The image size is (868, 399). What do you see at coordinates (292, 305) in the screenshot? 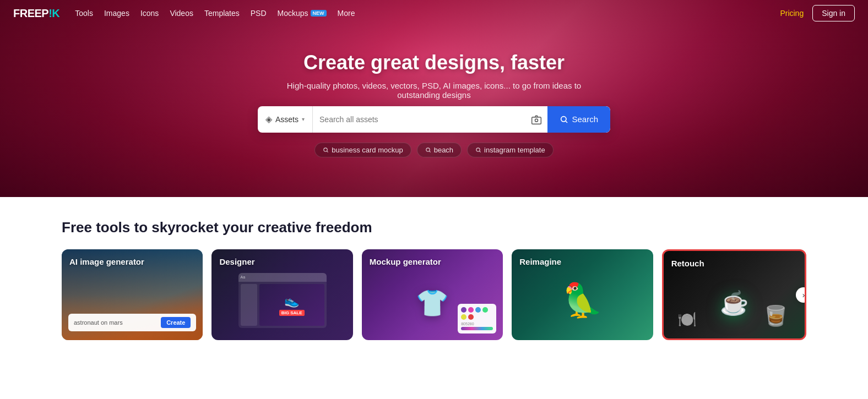
I see `designer-main: 👟 BIG SALE` at bounding box center [292, 305].